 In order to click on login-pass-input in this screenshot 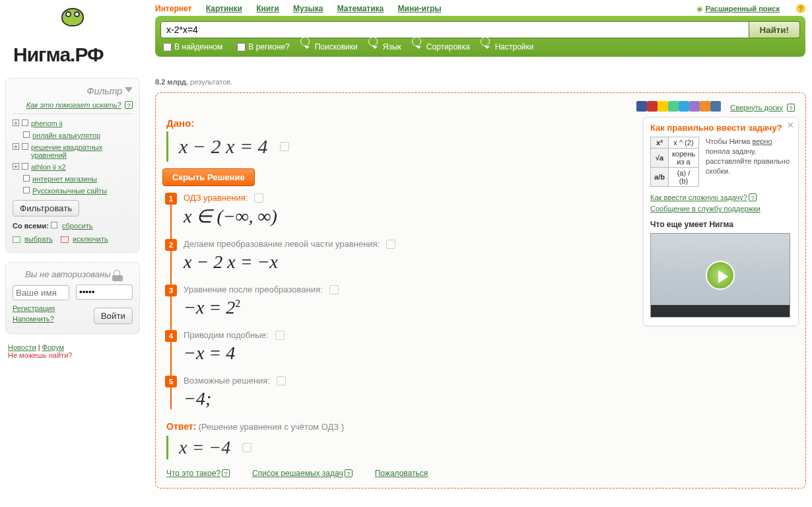, I will do `click(104, 292)`.